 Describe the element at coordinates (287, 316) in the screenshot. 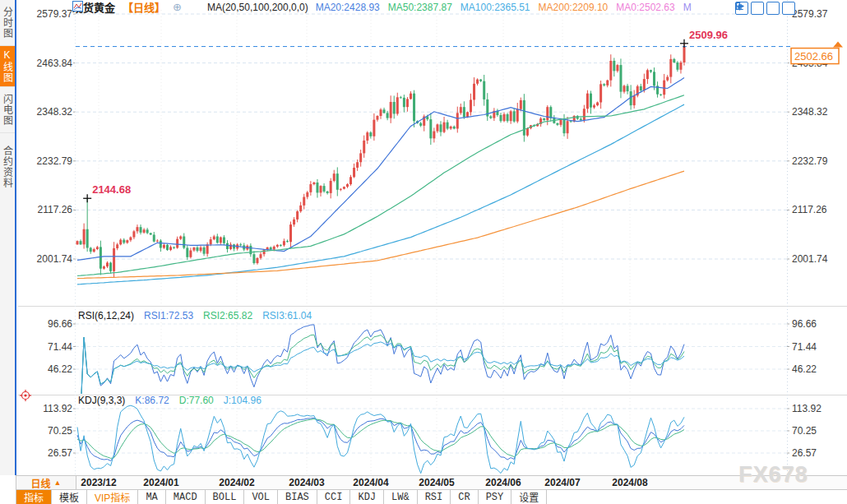

I see `indicator-value: RSI3:61.04` at that location.